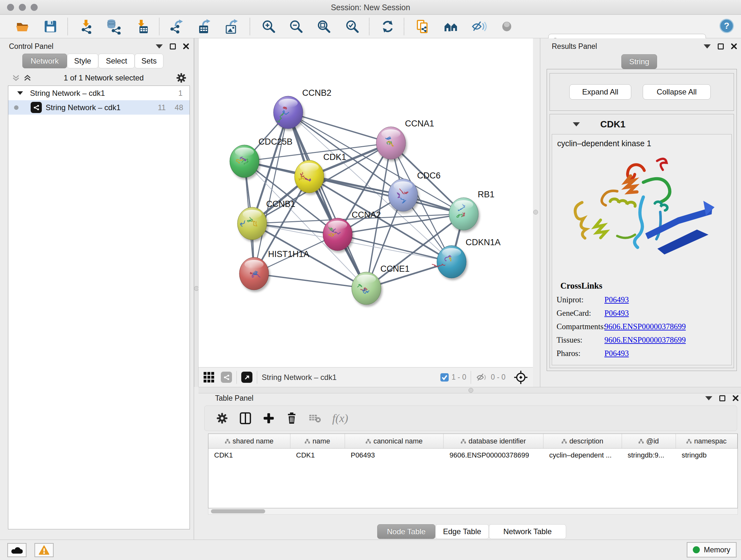 This screenshot has height=560, width=741. What do you see at coordinates (507, 26) in the screenshot?
I see `show-all-icon` at bounding box center [507, 26].